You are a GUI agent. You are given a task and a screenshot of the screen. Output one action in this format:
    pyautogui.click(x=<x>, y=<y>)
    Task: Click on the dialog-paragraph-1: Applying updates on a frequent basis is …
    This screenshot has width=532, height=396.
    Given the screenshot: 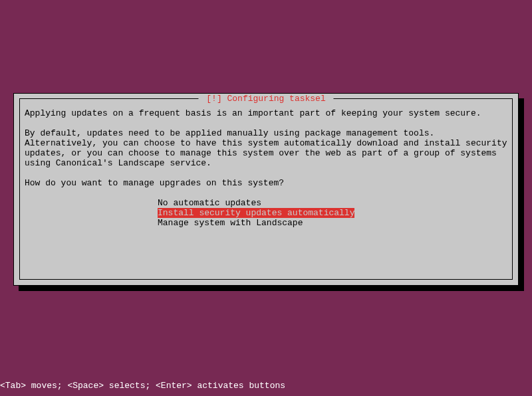 What is the action you would take?
    pyautogui.click(x=266, y=113)
    